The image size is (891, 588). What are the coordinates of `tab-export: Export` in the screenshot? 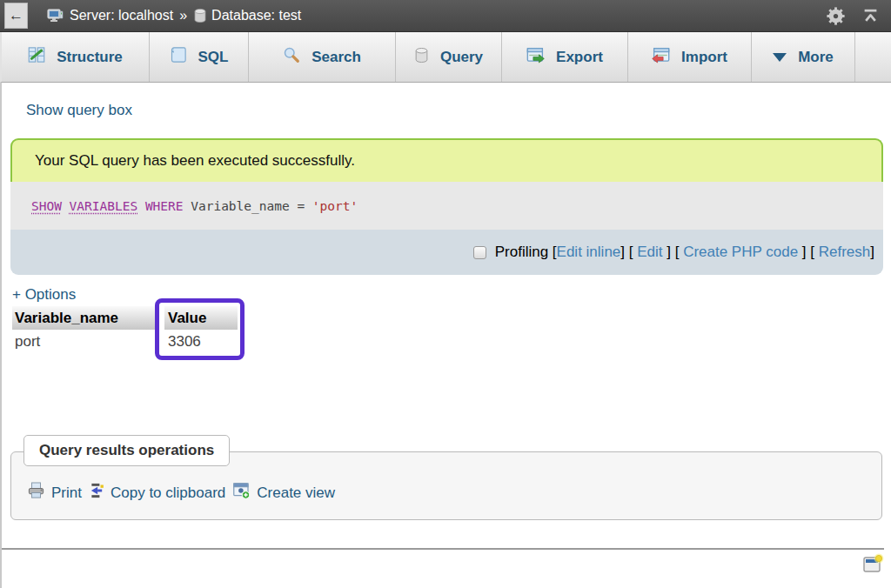 It's located at (566, 57).